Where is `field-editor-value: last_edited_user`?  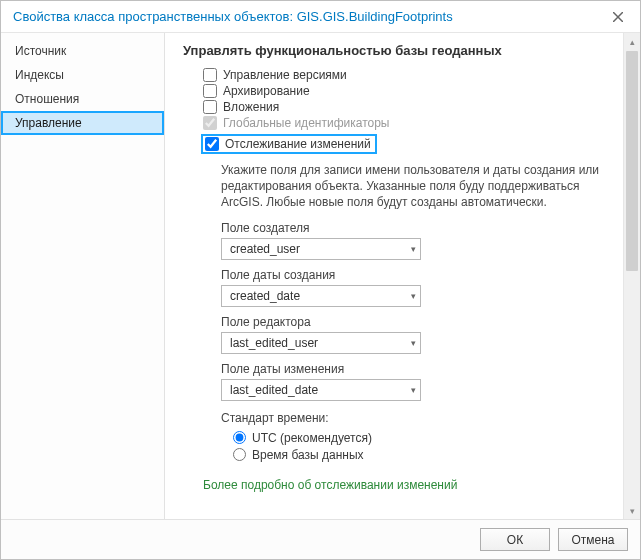
field-editor-value: last_edited_user is located at coordinates (274, 343).